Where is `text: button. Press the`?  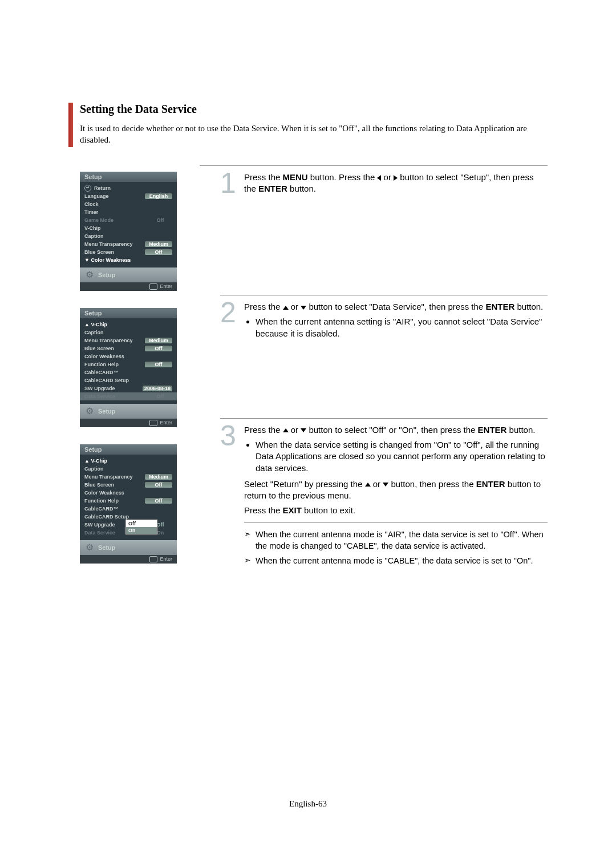
text: button. Press the is located at coordinates (343, 177).